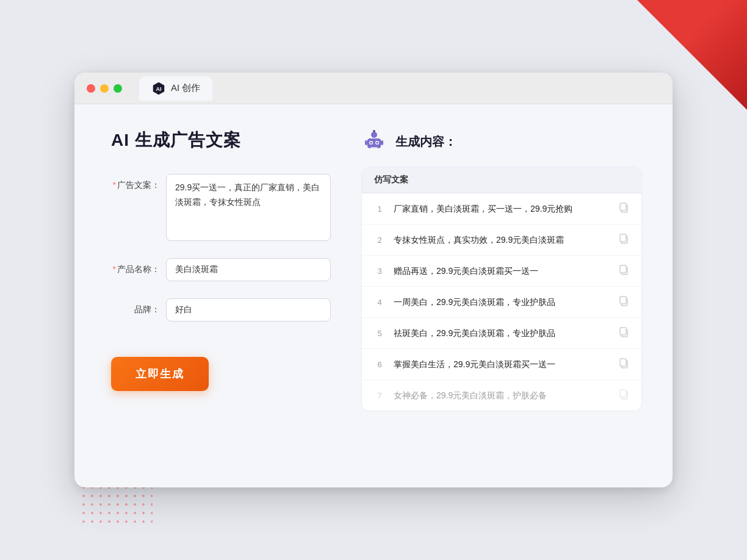  What do you see at coordinates (502, 333) in the screenshot?
I see `row-text-5: 祛斑美白，29.9元美白淡斑霜，专业护肤品` at bounding box center [502, 333].